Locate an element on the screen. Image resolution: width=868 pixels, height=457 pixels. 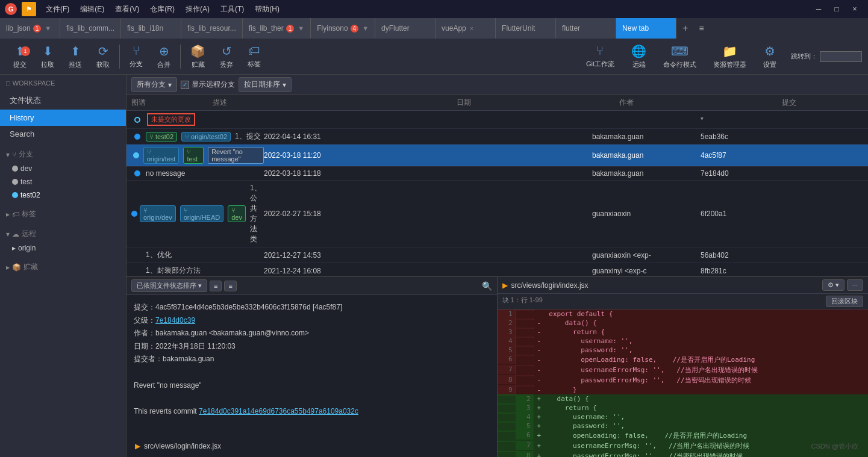
menu-action: 操作(A) is located at coordinates (198, 10).